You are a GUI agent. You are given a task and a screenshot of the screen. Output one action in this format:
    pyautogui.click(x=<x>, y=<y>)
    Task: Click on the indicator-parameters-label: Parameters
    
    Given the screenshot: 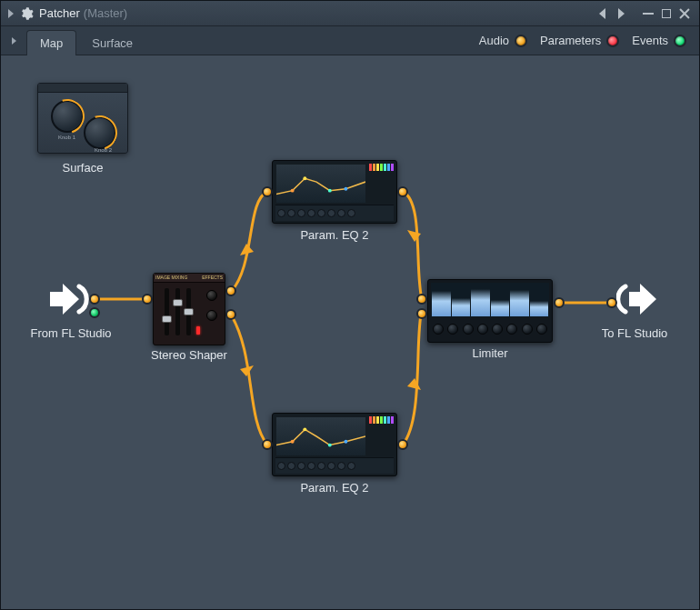 What is the action you would take?
    pyautogui.click(x=571, y=40)
    